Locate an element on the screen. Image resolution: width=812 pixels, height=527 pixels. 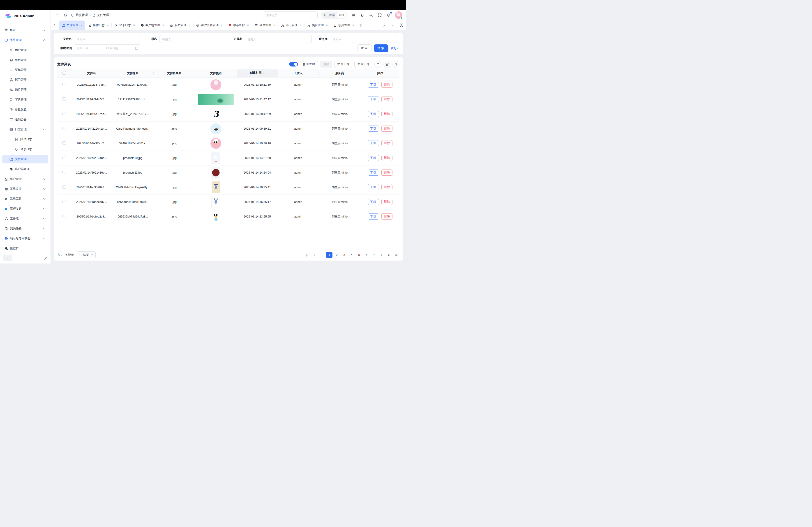
sidebar-item: 系统管理 is located at coordinates (25, 40).